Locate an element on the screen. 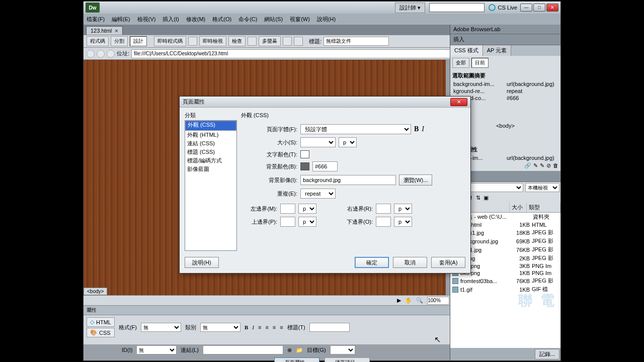 Image resolution: width=644 pixels, height=362 pixels. expand-icon: ▣ is located at coordinates (486, 198).